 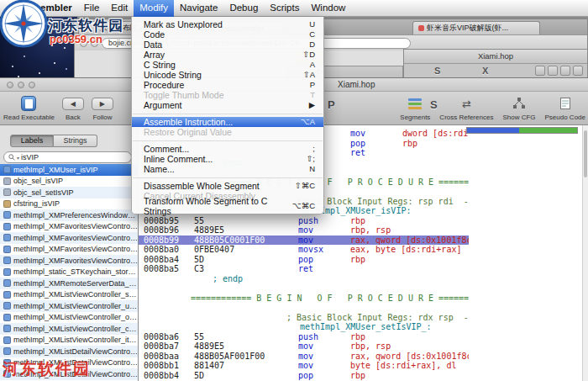 I want to click on asm-line: methImpl_XMUser_setIsVIP_:, so click(x=304, y=327).